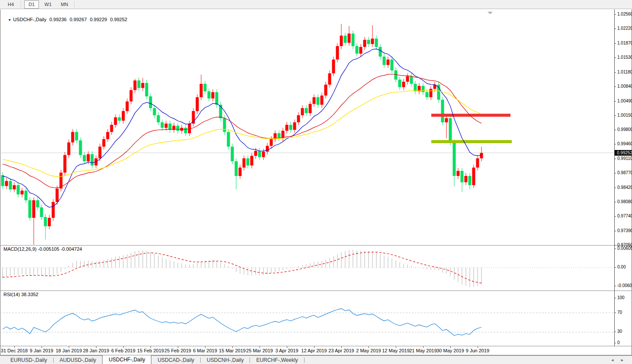  What do you see at coordinates (625, 86) in the screenshot?
I see `axis-label: 1.00840` at bounding box center [625, 86].